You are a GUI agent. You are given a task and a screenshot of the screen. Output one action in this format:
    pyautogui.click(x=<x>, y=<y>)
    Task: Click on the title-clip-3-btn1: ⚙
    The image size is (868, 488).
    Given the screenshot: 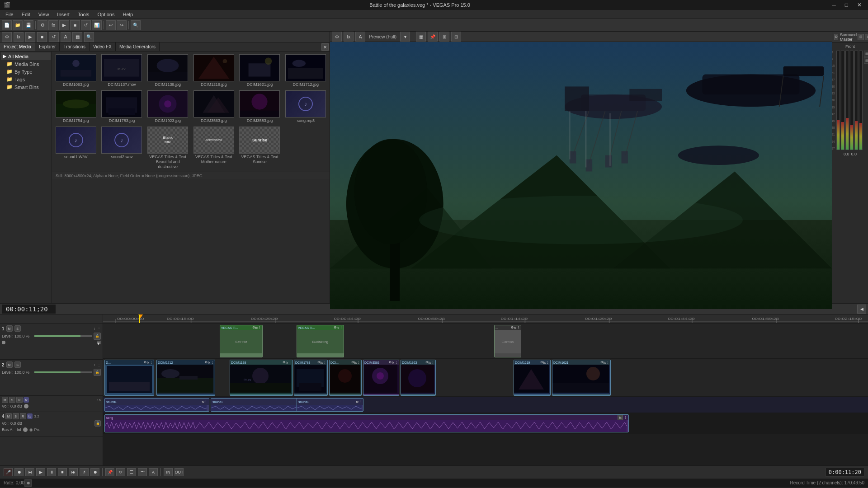 What is the action you would take?
    pyautogui.click(x=512, y=328)
    